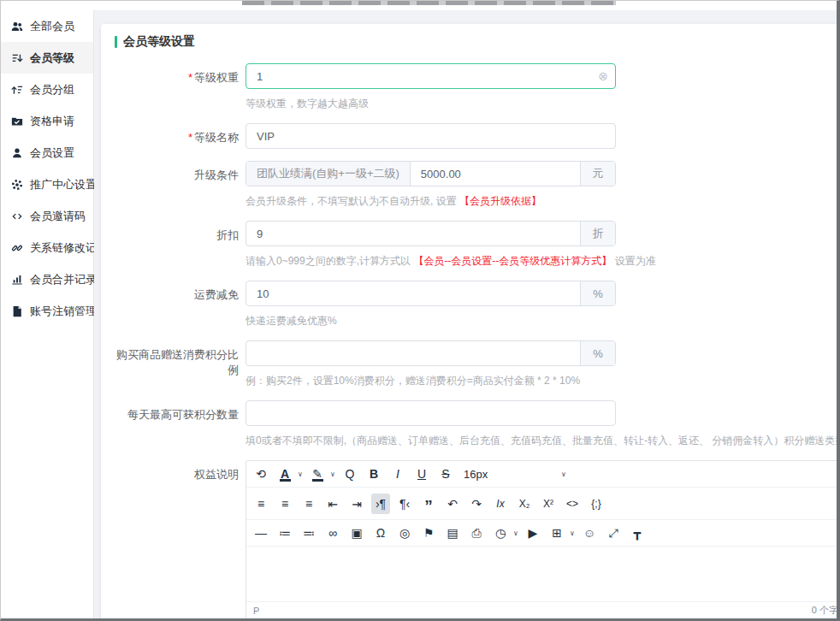  Describe the element at coordinates (477, 136) in the screenshot. I see `field-level-name: *等级名称` at that location.